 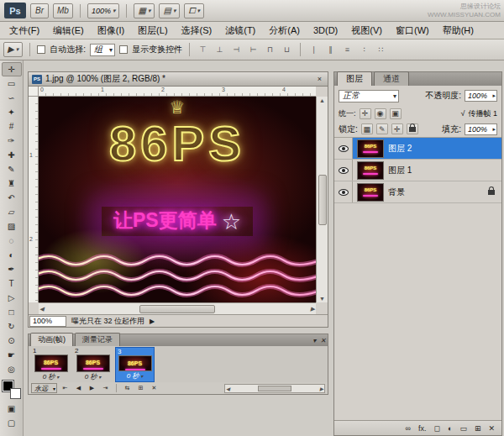 I want to click on document-title: 1.jpg @ 100% (图层 2, RGB/8) *, so click(x=106, y=79).